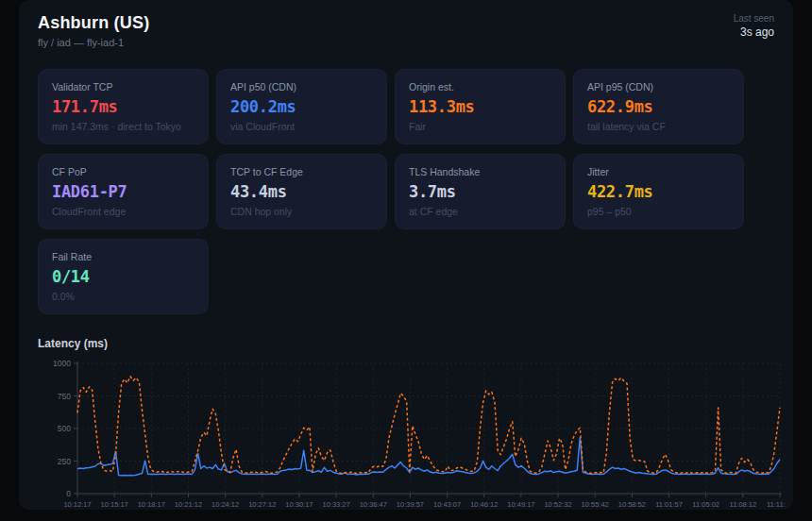  I want to click on stat-card-label: TCP to CF Edge, so click(302, 172).